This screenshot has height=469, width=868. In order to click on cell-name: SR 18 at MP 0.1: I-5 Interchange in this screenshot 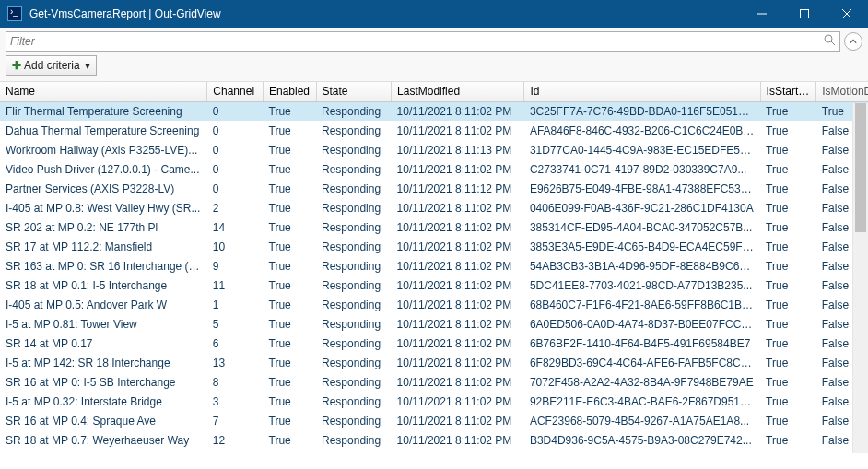, I will do `click(103, 286)`.